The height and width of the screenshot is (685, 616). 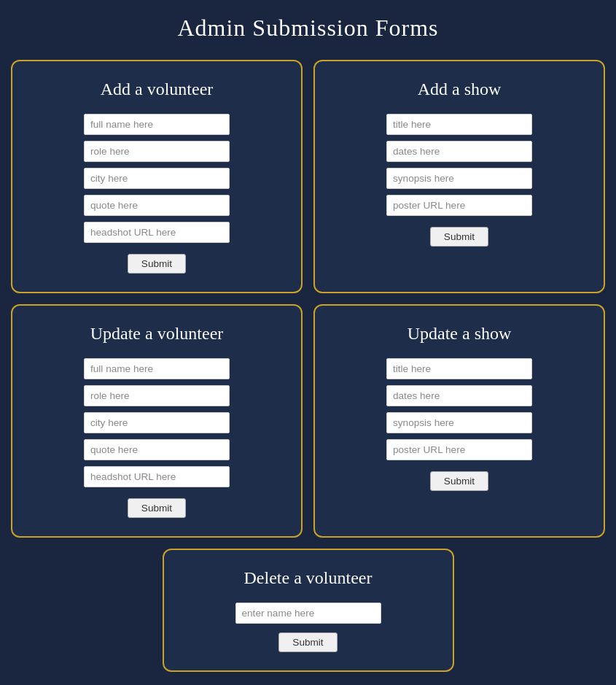 I want to click on add-show-title-input, so click(x=459, y=124).